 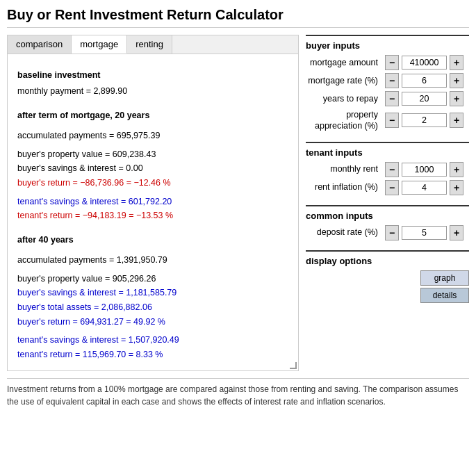 What do you see at coordinates (457, 120) in the screenshot?
I see `property-appreciation-increment: +` at bounding box center [457, 120].